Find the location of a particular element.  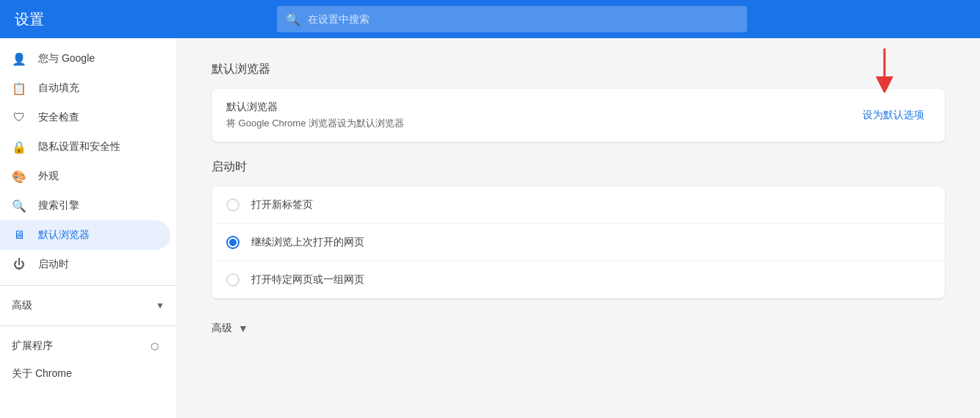

startup-option-continue: 继续浏览上次打开的网页 is located at coordinates (578, 242).